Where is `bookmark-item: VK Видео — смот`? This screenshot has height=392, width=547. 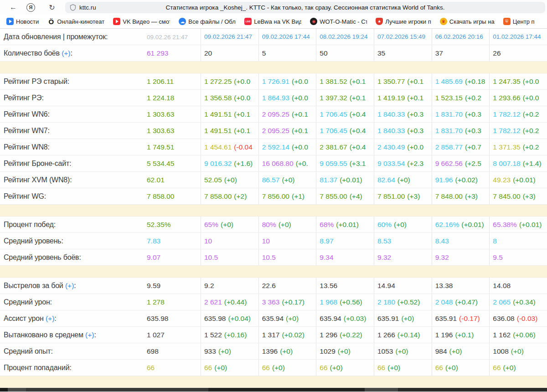 bookmark-item: VK Видео — смот is located at coordinates (141, 21).